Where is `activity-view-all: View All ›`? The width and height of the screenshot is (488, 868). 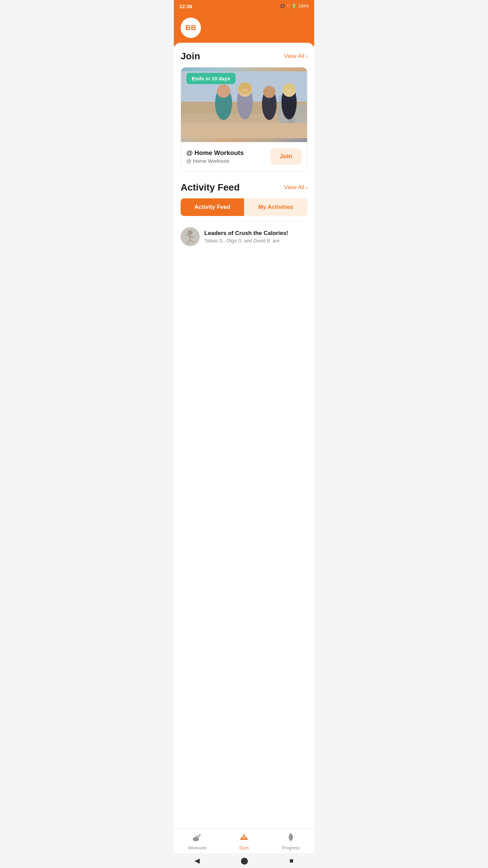 activity-view-all: View All › is located at coordinates (296, 188).